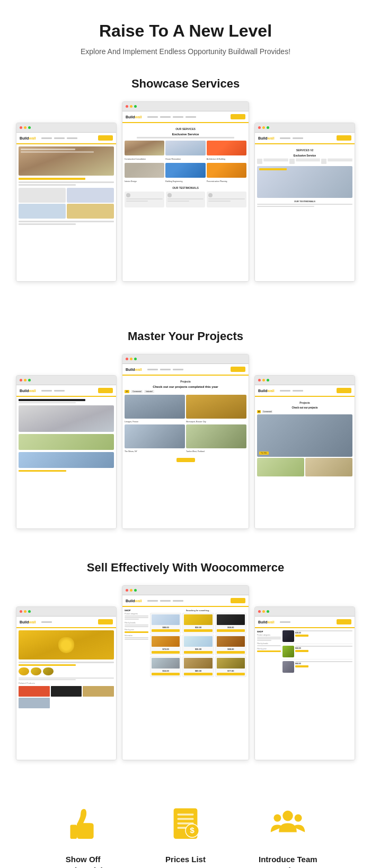 The height and width of the screenshot is (868, 371). Describe the element at coordinates (186, 830) in the screenshot. I see `icons-section: Show Off Testimonials` at that location.